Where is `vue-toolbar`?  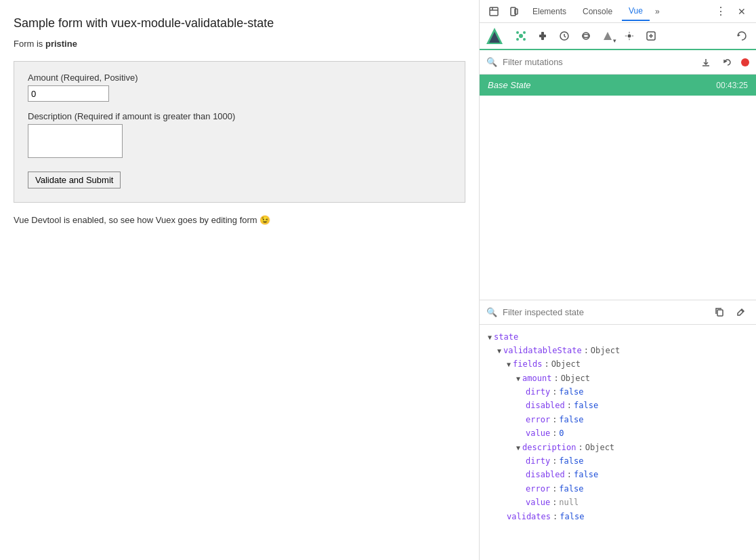
vue-toolbar is located at coordinates (618, 37).